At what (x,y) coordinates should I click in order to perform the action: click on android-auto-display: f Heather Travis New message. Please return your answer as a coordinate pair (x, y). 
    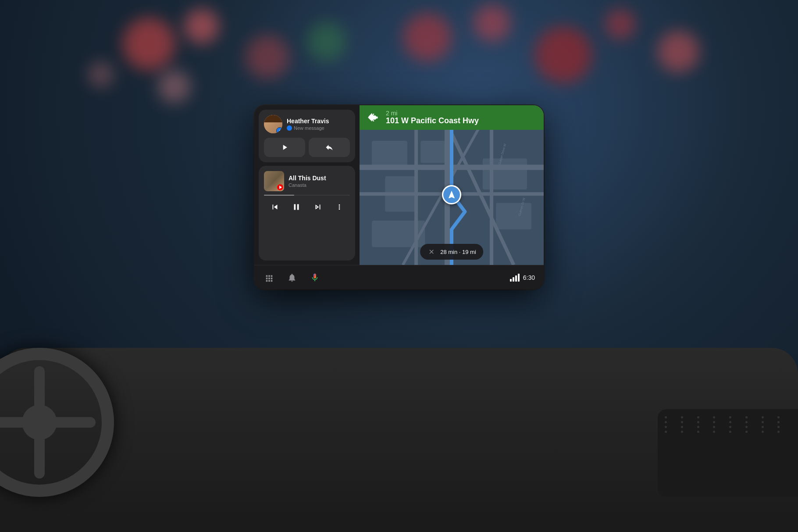
    Looking at the image, I should click on (399, 197).